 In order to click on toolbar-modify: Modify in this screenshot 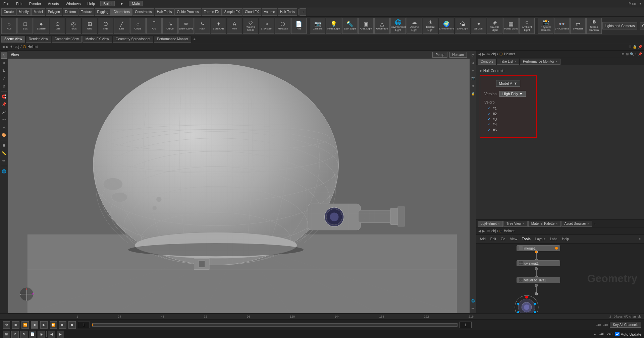, I will do `click(23, 12)`.